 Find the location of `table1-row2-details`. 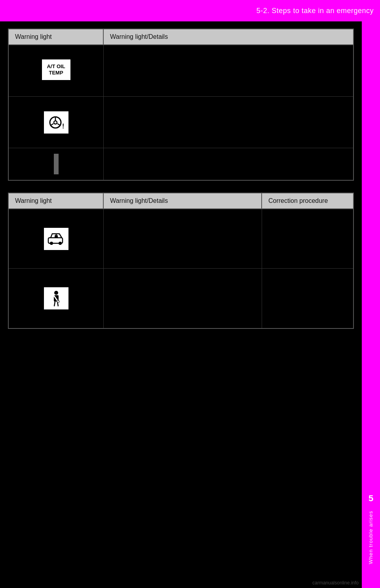

table1-row2-details is located at coordinates (228, 122).